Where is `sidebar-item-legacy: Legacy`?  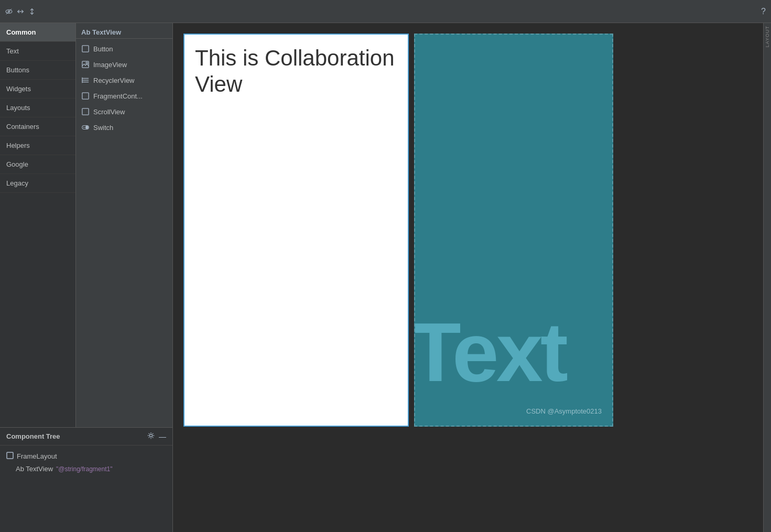 sidebar-item-legacy: Legacy is located at coordinates (38, 183).